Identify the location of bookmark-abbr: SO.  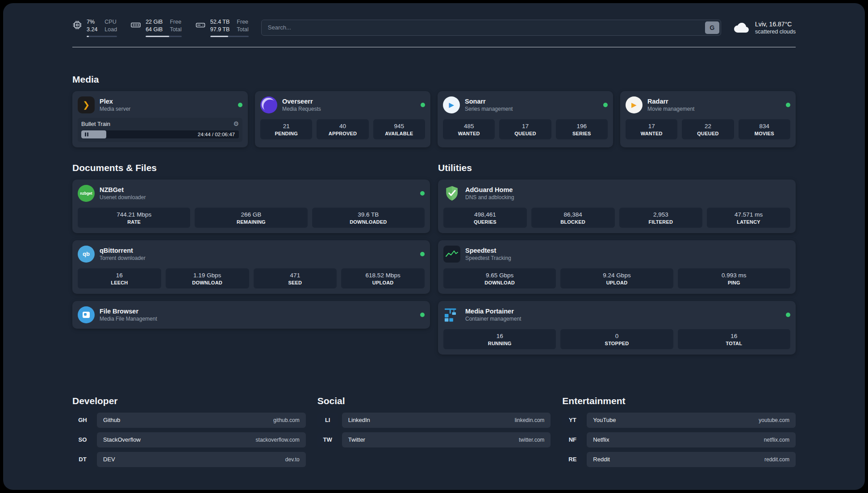
(83, 440).